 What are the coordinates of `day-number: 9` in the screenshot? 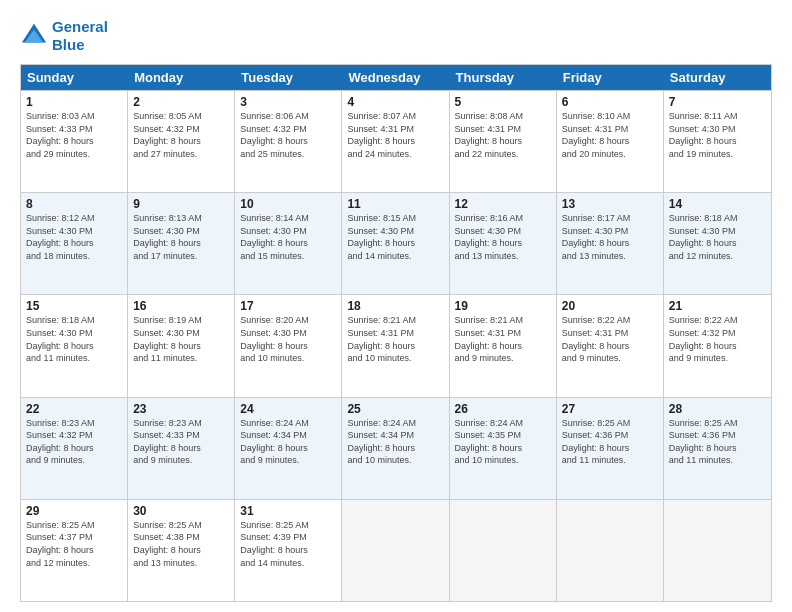 It's located at (181, 204).